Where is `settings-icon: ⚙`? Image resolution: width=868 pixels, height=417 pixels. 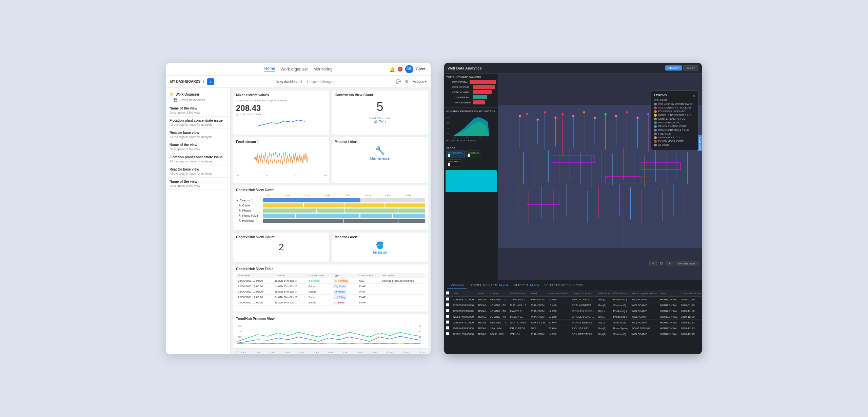
settings-icon: ⚙ is located at coordinates (407, 82).